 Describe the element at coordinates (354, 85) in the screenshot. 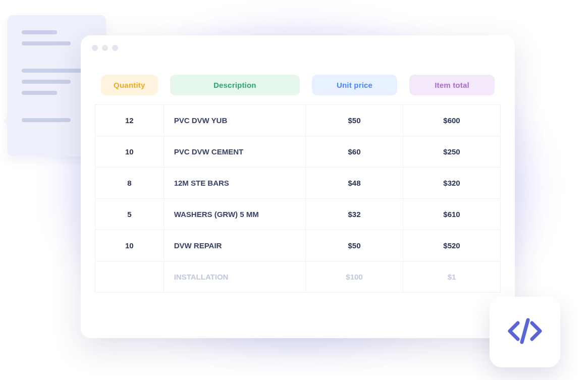

I see `header-pill-unit-price: Unit price` at that location.